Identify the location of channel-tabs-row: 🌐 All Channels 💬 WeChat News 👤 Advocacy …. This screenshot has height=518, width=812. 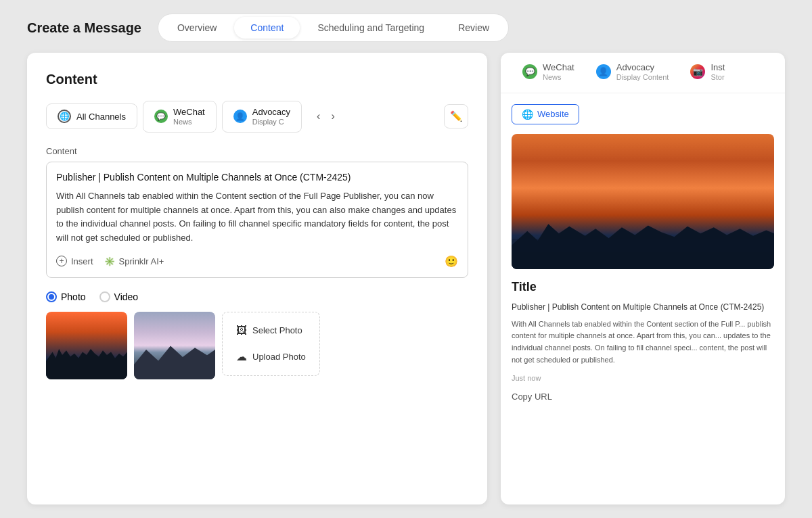
(257, 116).